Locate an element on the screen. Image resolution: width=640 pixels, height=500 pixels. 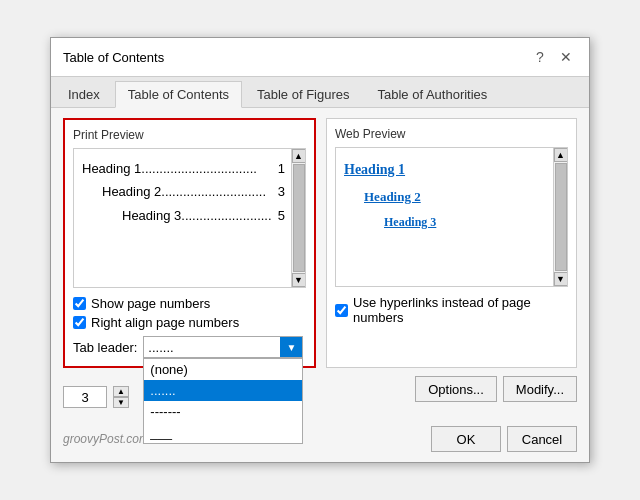
toc-h2-text: Heading 2 is located at coordinates (132, 192).